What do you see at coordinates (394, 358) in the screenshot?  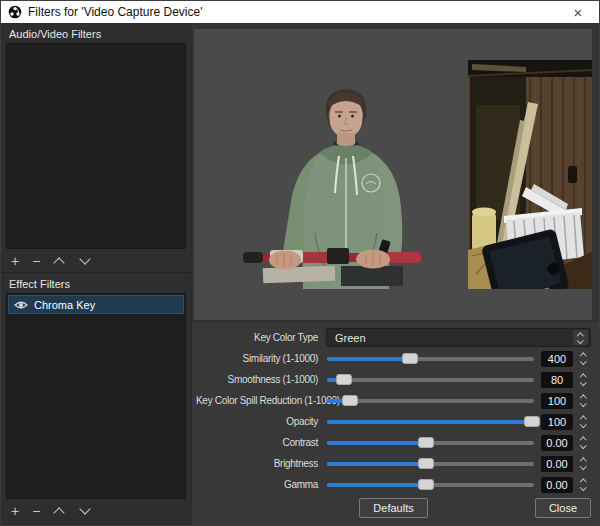 I see `setting-row-similarity-1-1000: Similarity (1-1000)400` at bounding box center [394, 358].